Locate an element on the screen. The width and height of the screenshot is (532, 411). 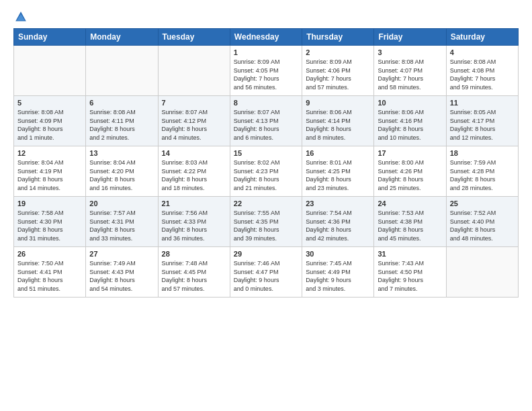
day-info: Sunrise: 7:53 AM Sunset: 4:38 PM Dayligh… is located at coordinates (410, 226).